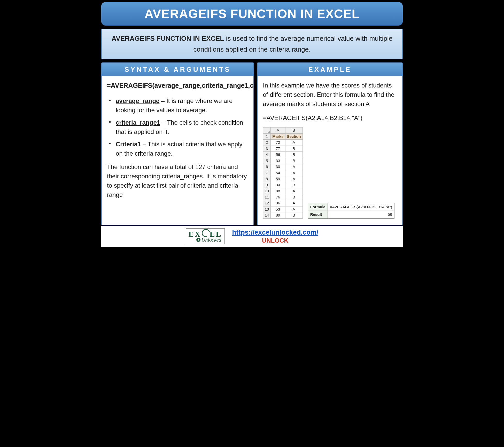  Describe the element at coordinates (267, 173) in the screenshot. I see `row-head: 7` at that location.